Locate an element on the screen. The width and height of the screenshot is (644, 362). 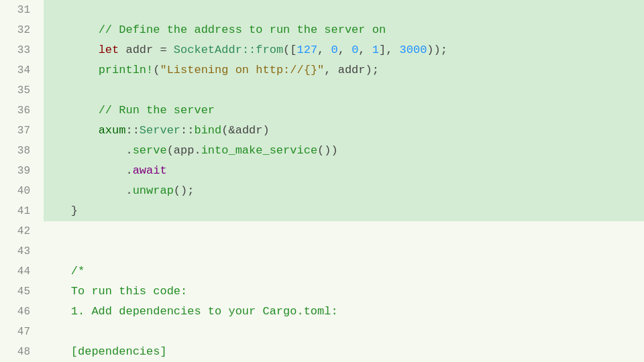
code-line-45: To run this code: is located at coordinates (343, 292).